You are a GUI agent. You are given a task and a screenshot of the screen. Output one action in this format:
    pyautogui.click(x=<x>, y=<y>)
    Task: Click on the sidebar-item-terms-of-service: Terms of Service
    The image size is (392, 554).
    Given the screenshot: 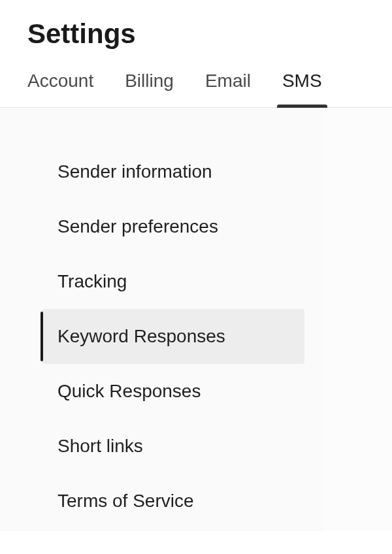 What is the action you would take?
    pyautogui.click(x=173, y=501)
    